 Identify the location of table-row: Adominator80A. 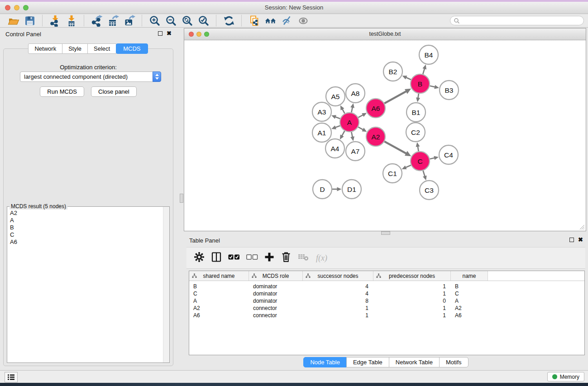
(387, 301).